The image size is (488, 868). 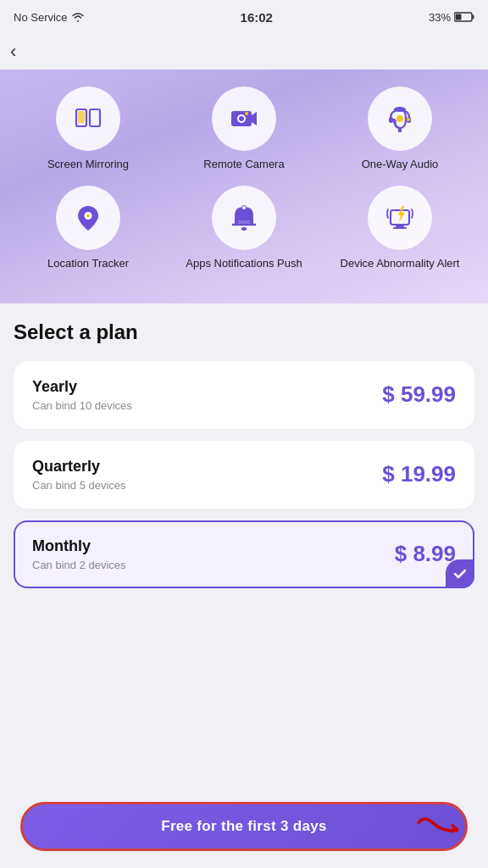 I want to click on plan-sub-yearly: Can bind 10 devices, so click(x=82, y=405).